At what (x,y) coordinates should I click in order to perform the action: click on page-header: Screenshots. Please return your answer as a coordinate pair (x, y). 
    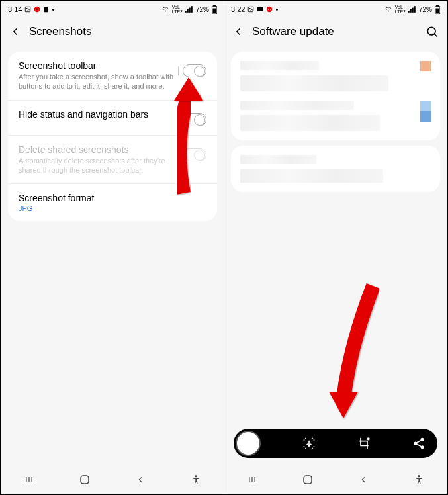
    Looking at the image, I should click on (112, 32).